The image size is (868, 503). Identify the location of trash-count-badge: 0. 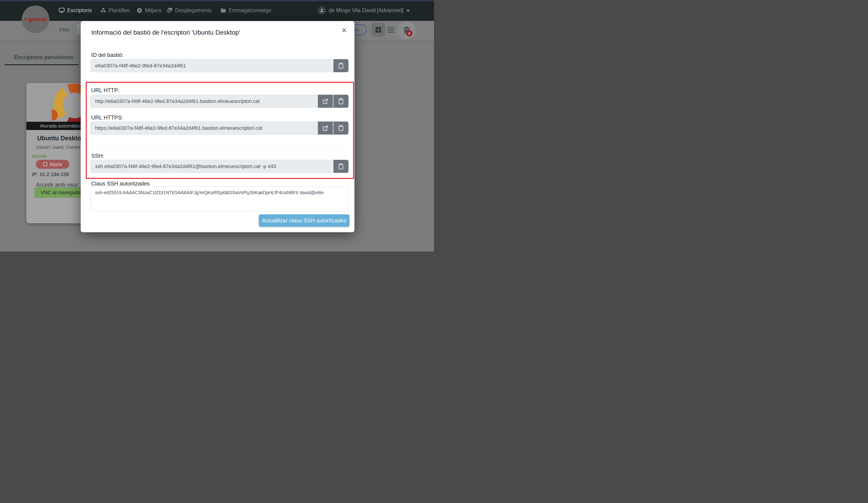
(409, 33).